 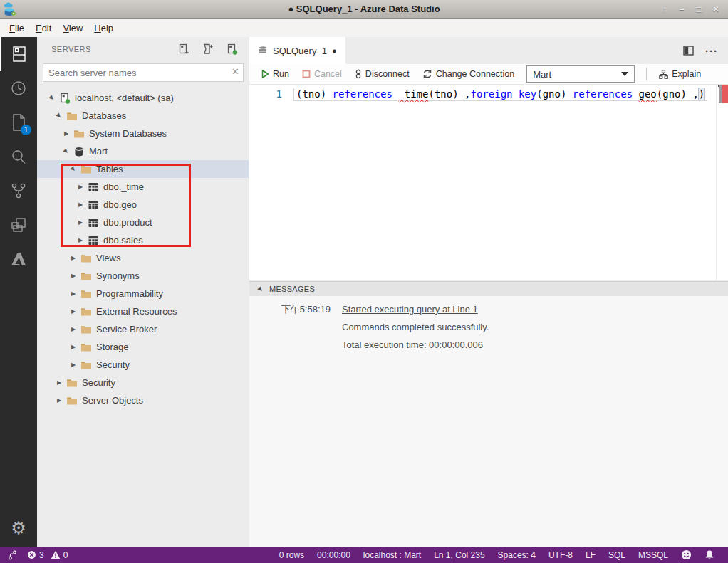 What do you see at coordinates (19, 292) in the screenshot?
I see `activity-bar: 1⚙` at bounding box center [19, 292].